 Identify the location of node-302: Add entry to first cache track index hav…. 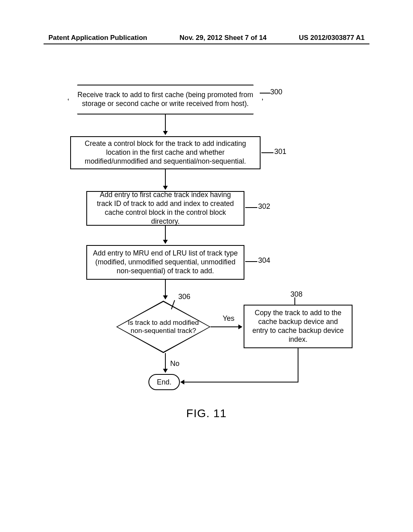
(165, 208).